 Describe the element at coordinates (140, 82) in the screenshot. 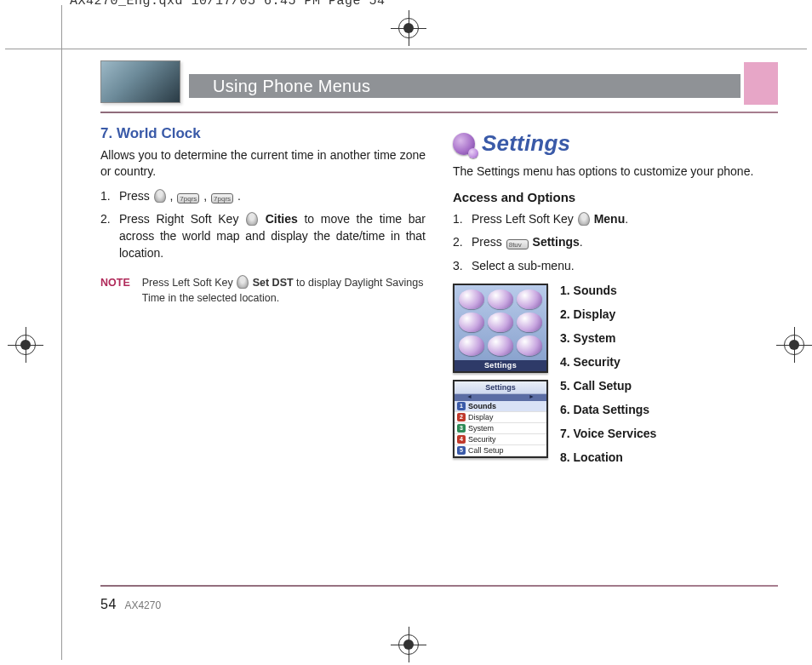

I see `header-photo` at that location.